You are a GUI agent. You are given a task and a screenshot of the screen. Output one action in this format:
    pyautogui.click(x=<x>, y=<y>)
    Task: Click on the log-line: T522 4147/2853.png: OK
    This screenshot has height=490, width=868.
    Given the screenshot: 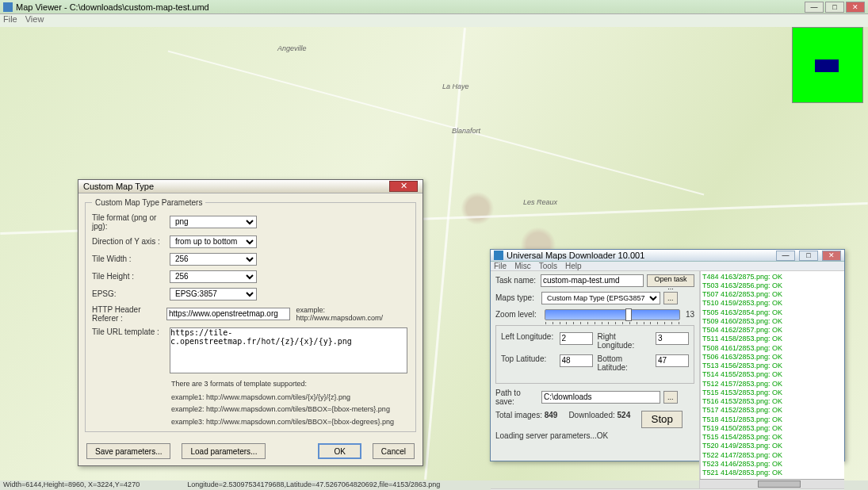 What is the action you would take?
    pyautogui.click(x=772, y=455)
    